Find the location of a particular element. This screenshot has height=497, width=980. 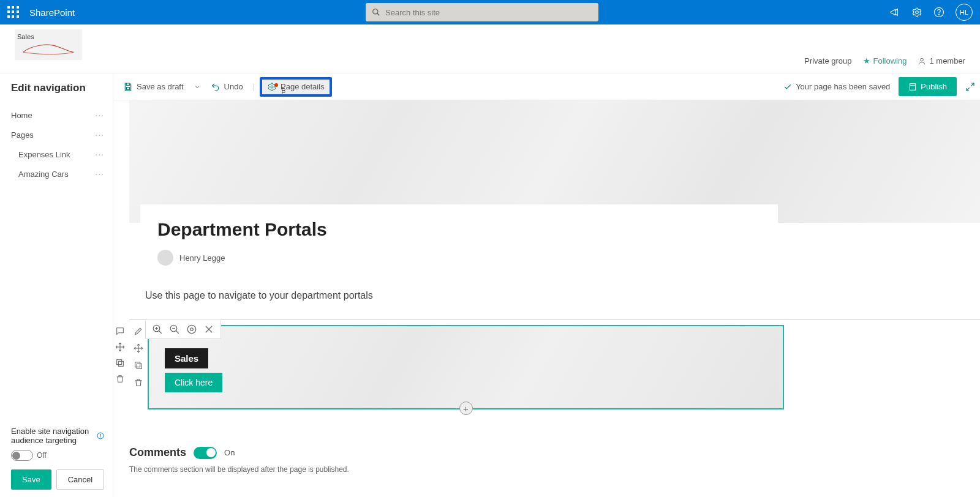

add-webpart-button: + is located at coordinates (466, 408).